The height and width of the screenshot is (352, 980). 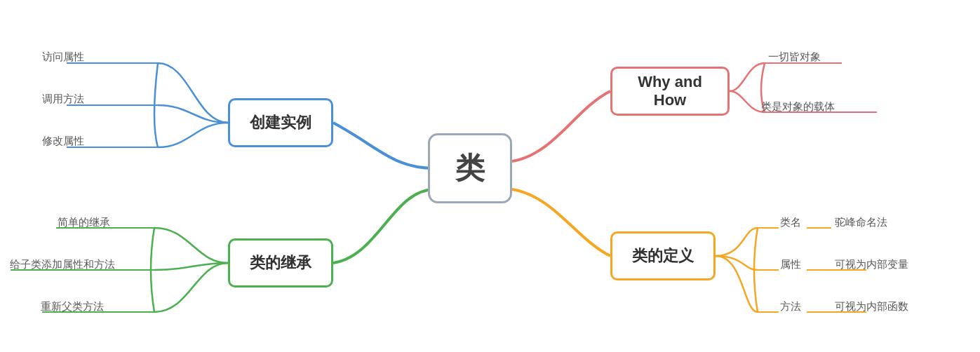 What do you see at coordinates (63, 100) in the screenshot?
I see `leaf-call-method: 调用方法` at bounding box center [63, 100].